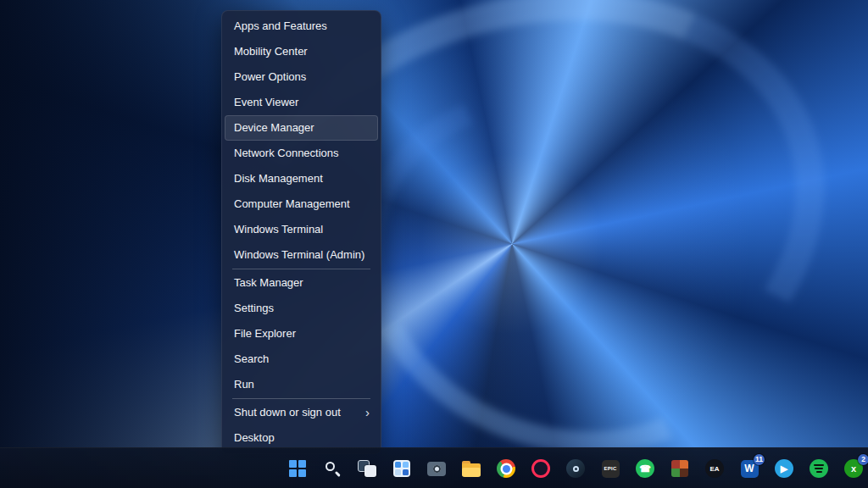 Image resolution: width=868 pixels, height=488 pixels. I want to click on menu-item-windows-terminal-admin: Windows Terminal (Admin), so click(302, 255).